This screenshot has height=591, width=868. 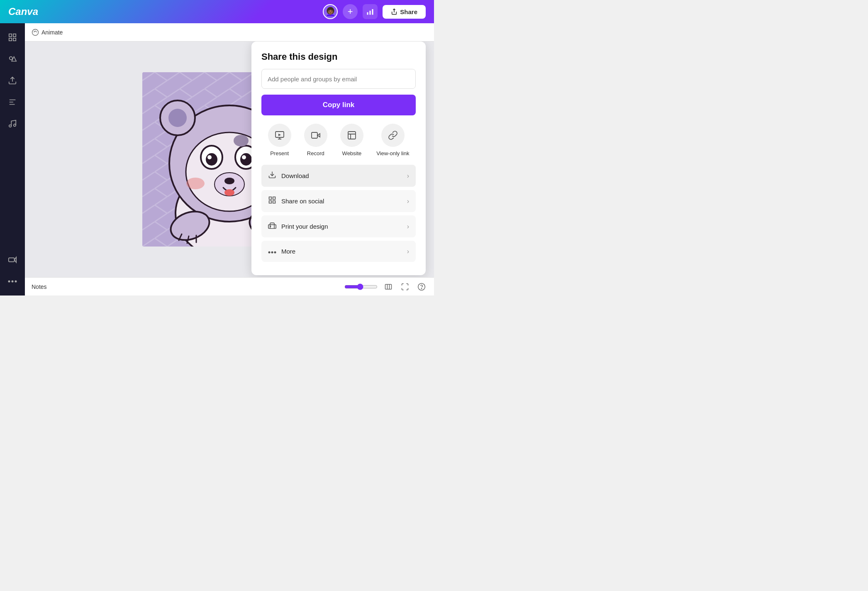 I want to click on avatar: 👩🏾‍🦱, so click(x=330, y=12).